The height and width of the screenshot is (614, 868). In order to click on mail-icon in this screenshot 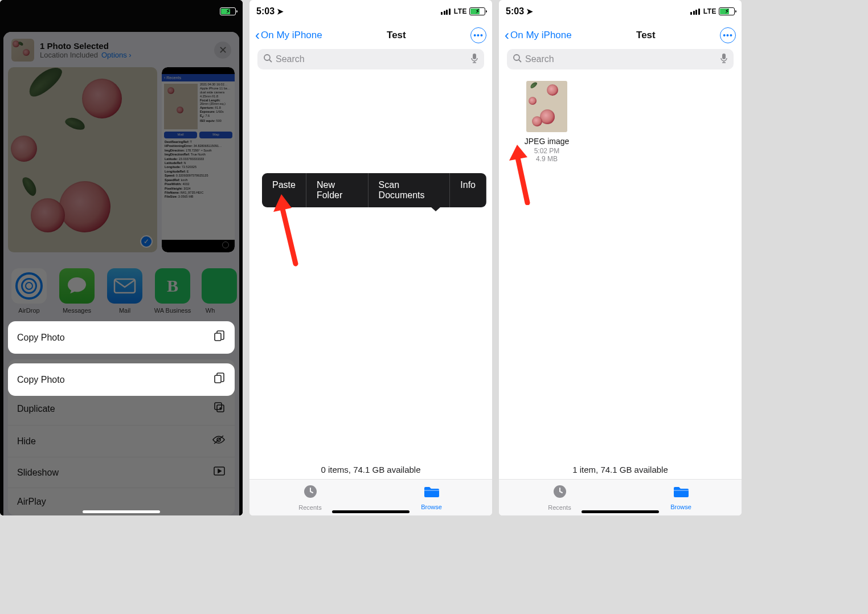, I will do `click(125, 286)`.